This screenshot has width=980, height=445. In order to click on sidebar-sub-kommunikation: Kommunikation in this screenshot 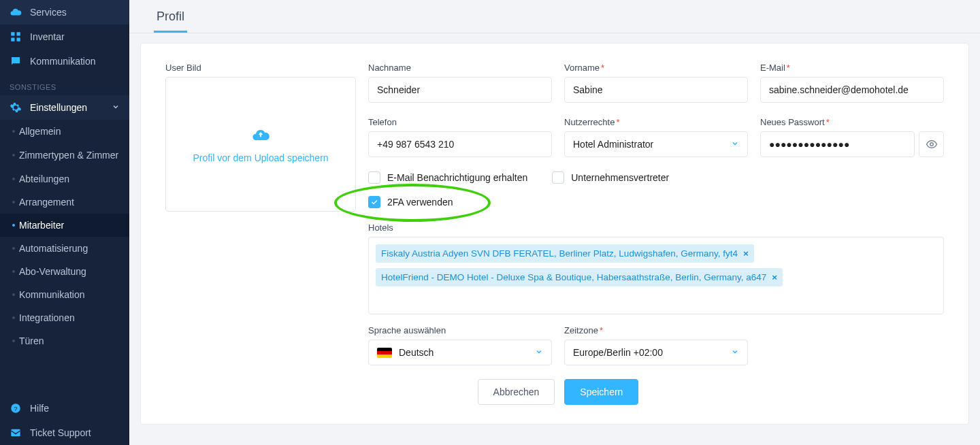, I will do `click(65, 295)`.